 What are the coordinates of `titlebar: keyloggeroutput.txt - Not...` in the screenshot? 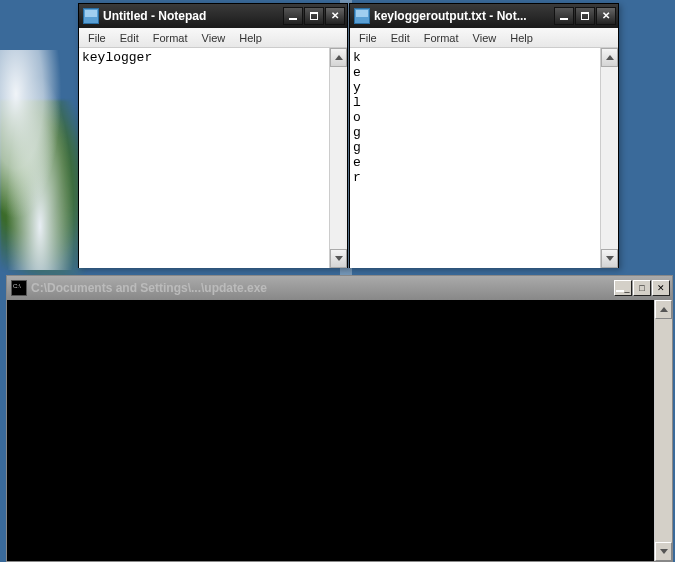 It's located at (484, 16).